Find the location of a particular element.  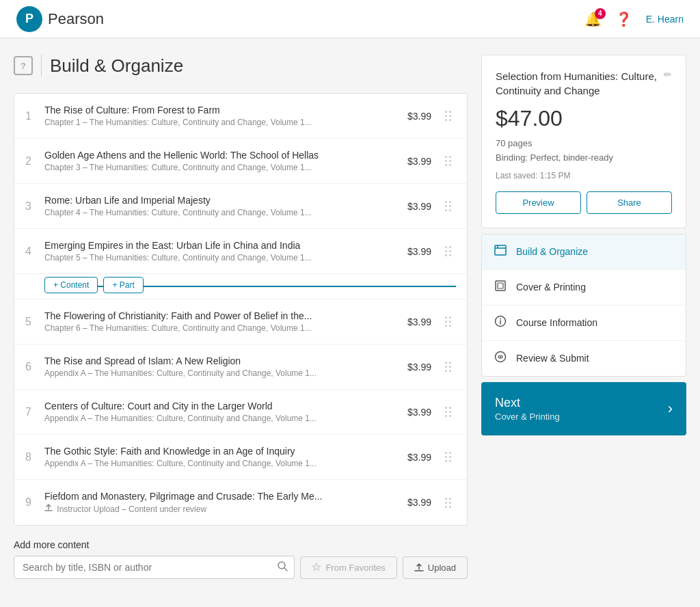

search-icon is located at coordinates (282, 567).